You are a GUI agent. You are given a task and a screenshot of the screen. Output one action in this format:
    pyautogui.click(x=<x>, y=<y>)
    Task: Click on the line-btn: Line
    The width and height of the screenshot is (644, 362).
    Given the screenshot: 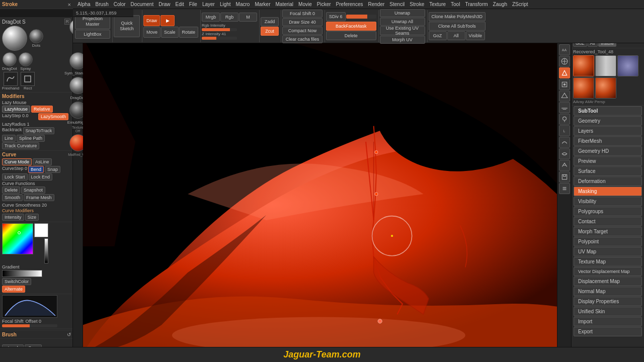 What is the action you would take?
    pyautogui.click(x=9, y=138)
    